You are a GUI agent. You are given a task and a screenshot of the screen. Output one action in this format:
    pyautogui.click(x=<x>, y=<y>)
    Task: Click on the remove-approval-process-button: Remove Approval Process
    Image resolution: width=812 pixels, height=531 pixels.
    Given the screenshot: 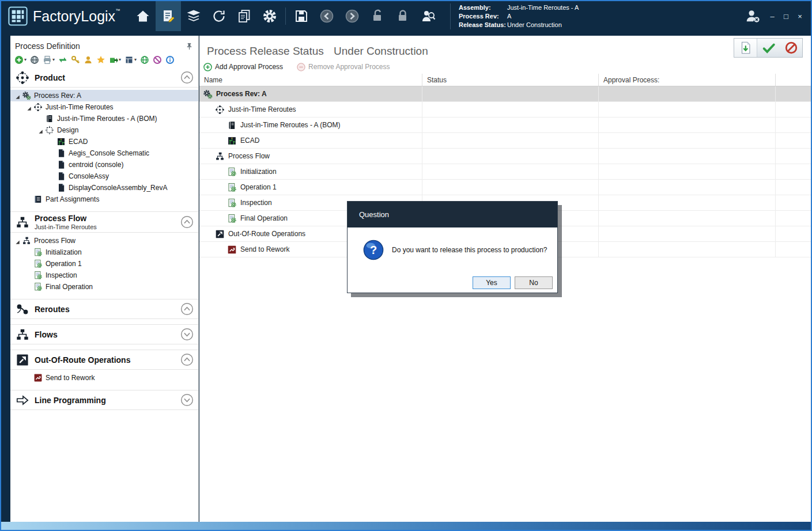 What is the action you would take?
    pyautogui.click(x=343, y=67)
    